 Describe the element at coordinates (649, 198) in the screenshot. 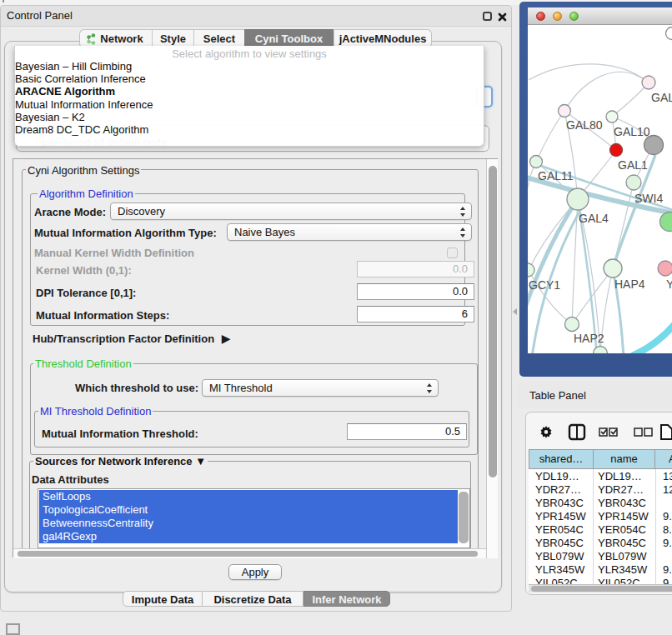

I see `svg-text: SWI4` at that location.